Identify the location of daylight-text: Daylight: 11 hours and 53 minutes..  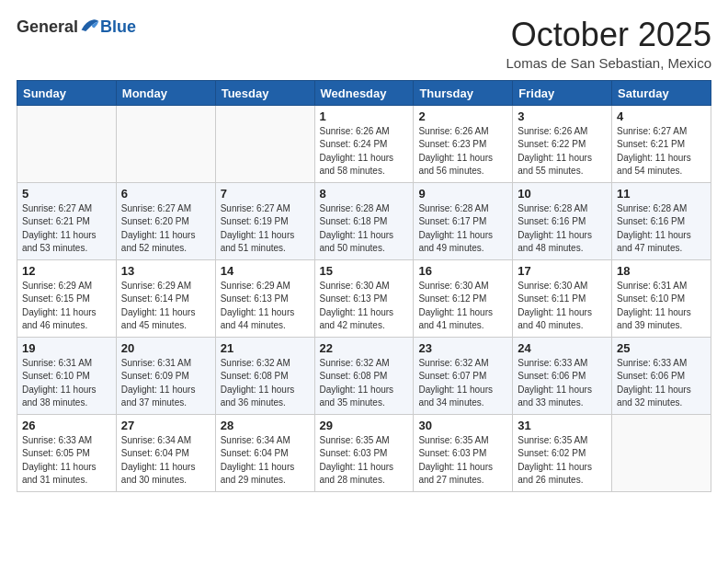
(59, 242).